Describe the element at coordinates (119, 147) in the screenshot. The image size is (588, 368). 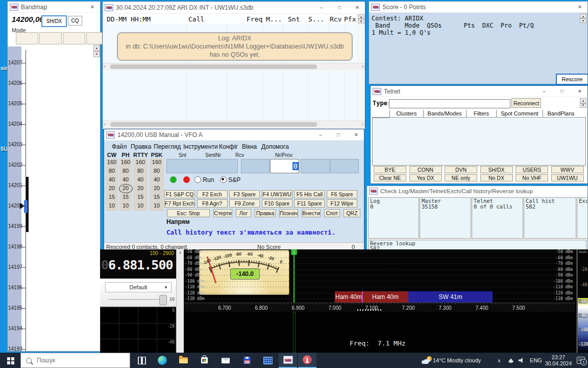
I see `menu-item: Файл` at that location.